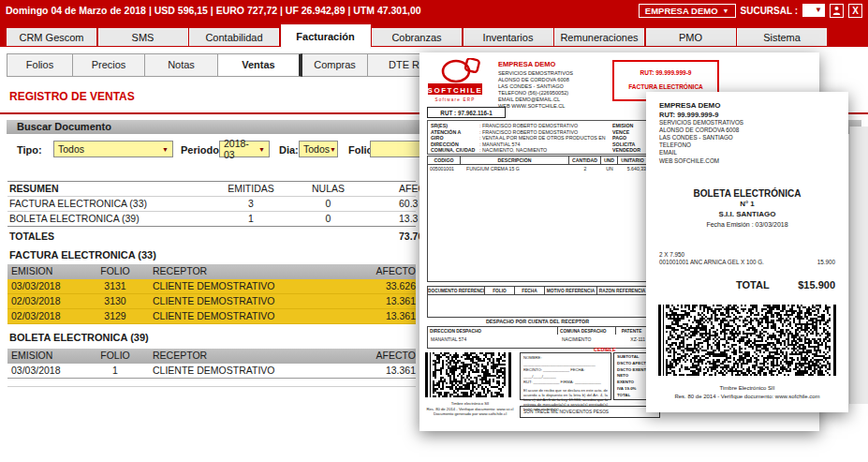 Image resolution: width=868 pixels, height=462 pixels. I want to click on client-value: : VENTA AL POR MENOR DE OTROS PRODUCTOS …, so click(543, 138).